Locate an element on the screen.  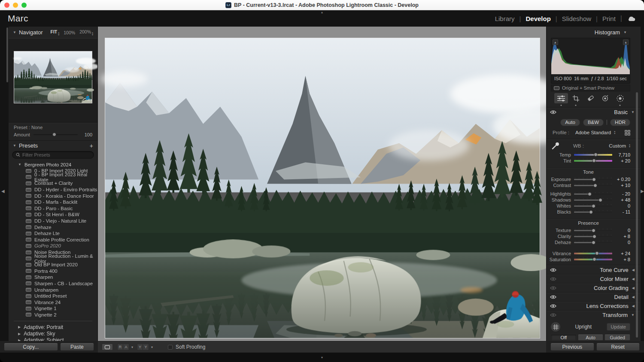
zoom-fit-control: FIT▴▾ is located at coordinates (55, 33).